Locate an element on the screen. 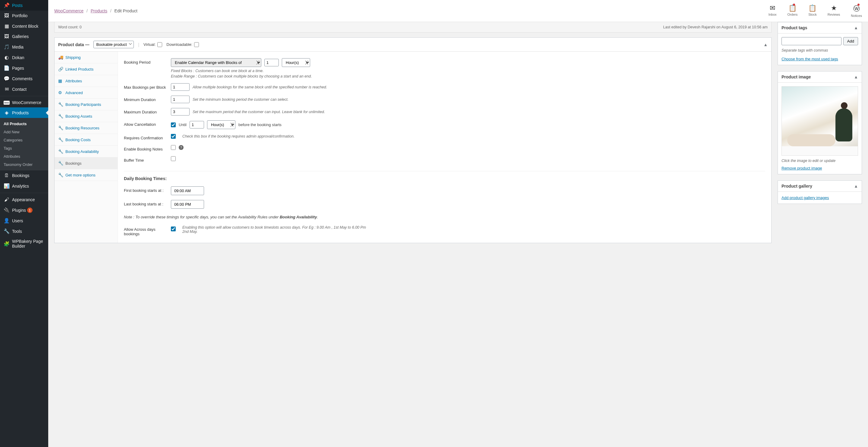  tab-booking-assets: 🔧Booking Assets is located at coordinates (86, 116).